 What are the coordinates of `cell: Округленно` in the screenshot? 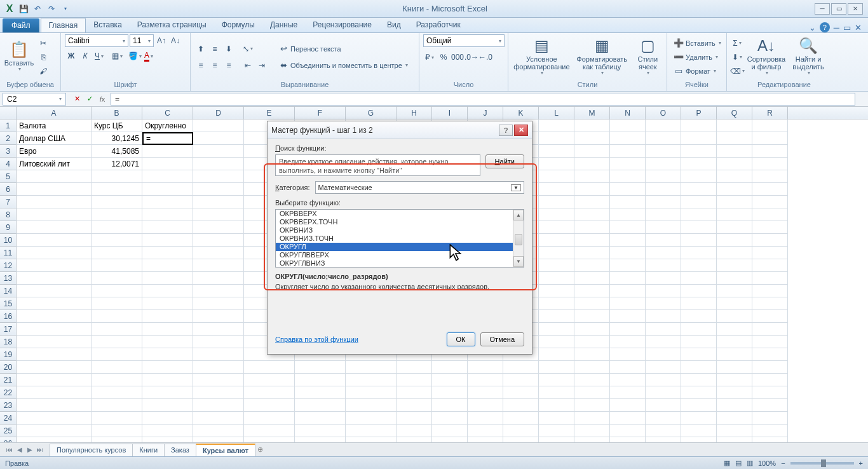 It's located at (168, 126).